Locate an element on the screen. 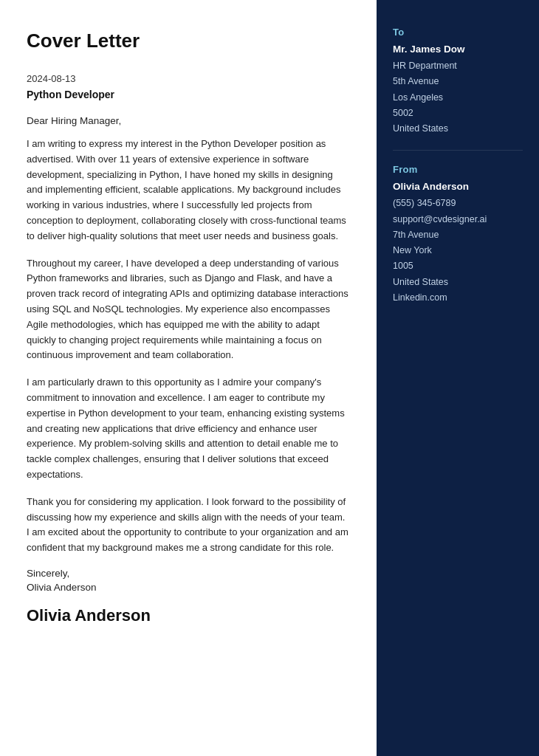 This screenshot has width=539, height=756. sender-city: New York is located at coordinates (412, 250).